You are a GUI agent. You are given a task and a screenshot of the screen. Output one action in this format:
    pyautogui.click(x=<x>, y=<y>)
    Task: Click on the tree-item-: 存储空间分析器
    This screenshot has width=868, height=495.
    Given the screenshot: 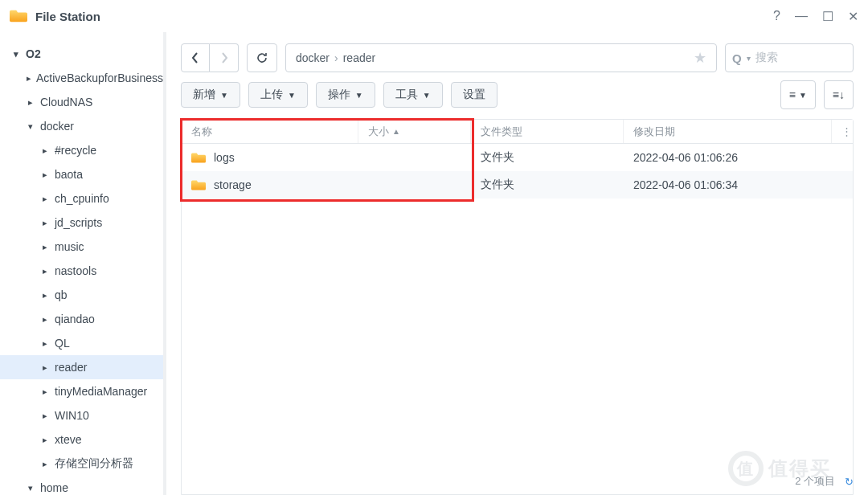 What is the action you would take?
    pyautogui.click(x=82, y=464)
    